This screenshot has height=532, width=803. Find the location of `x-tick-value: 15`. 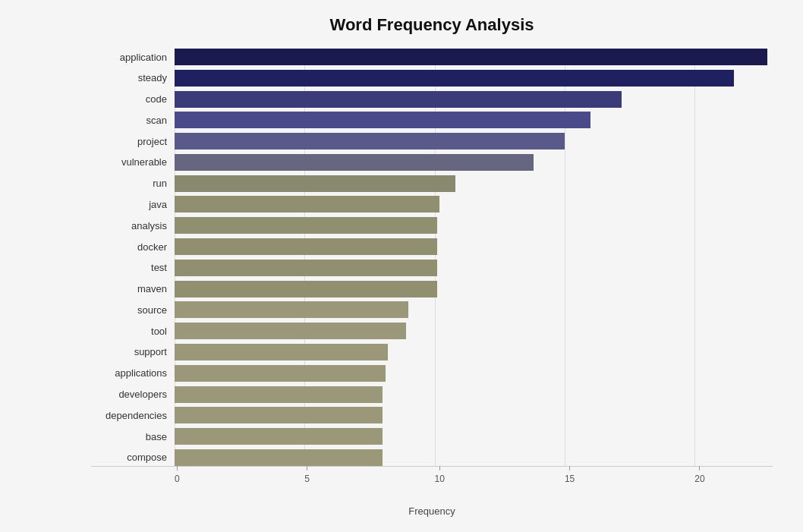

x-tick-value: 15 is located at coordinates (569, 479).